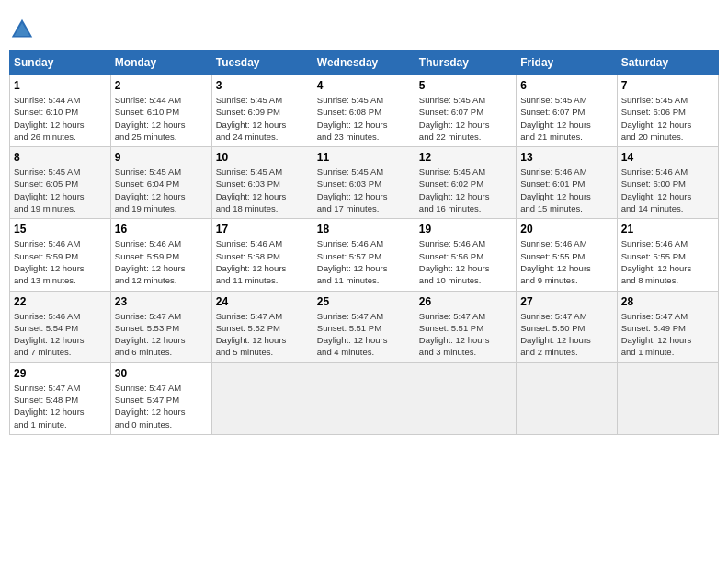 This screenshot has width=728, height=563. Describe the element at coordinates (61, 302) in the screenshot. I see `day-number: 22` at that location.